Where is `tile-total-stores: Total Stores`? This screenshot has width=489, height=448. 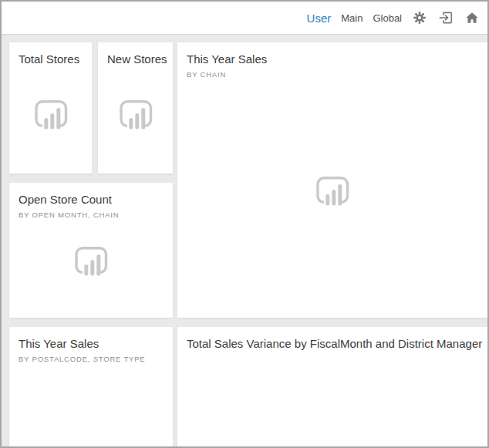 tile-total-stores: Total Stores is located at coordinates (51, 108).